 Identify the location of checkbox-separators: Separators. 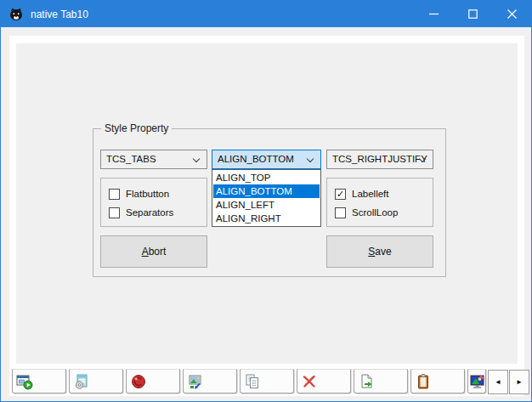
(141, 212).